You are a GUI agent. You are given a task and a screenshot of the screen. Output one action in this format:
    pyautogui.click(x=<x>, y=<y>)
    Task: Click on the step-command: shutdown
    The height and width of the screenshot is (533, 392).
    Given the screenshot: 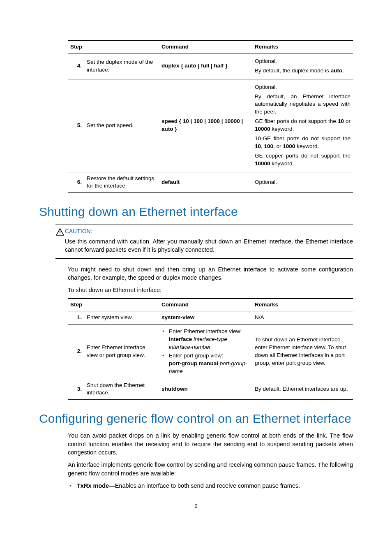 What is the action you would take?
    pyautogui.click(x=205, y=389)
    